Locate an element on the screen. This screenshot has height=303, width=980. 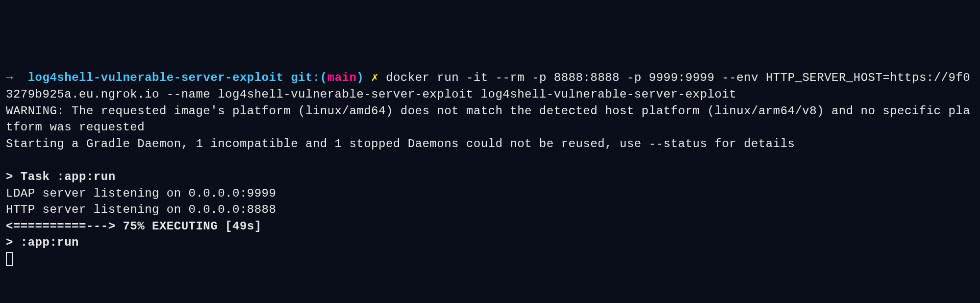
output-ldap: LDAP server listening on 0.0.0.0:9999 is located at coordinates (141, 193).